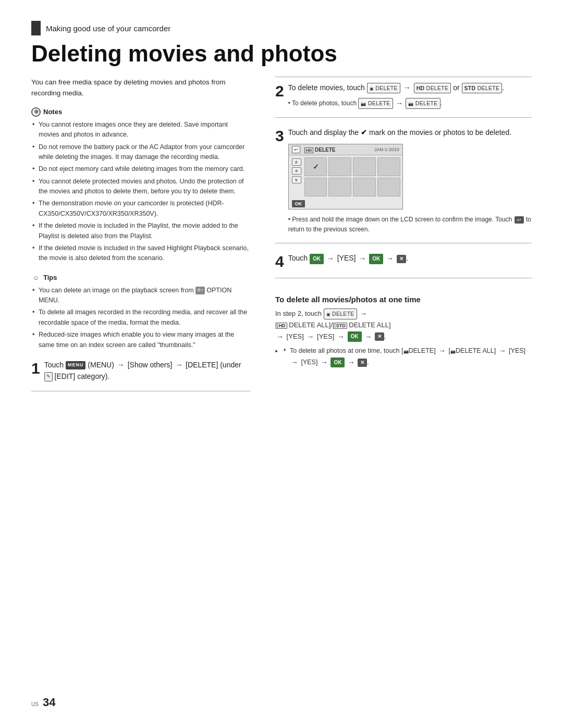  Describe the element at coordinates (375, 103) in the screenshot. I see `photo-delete-btn: 📷 DELETE` at that location.